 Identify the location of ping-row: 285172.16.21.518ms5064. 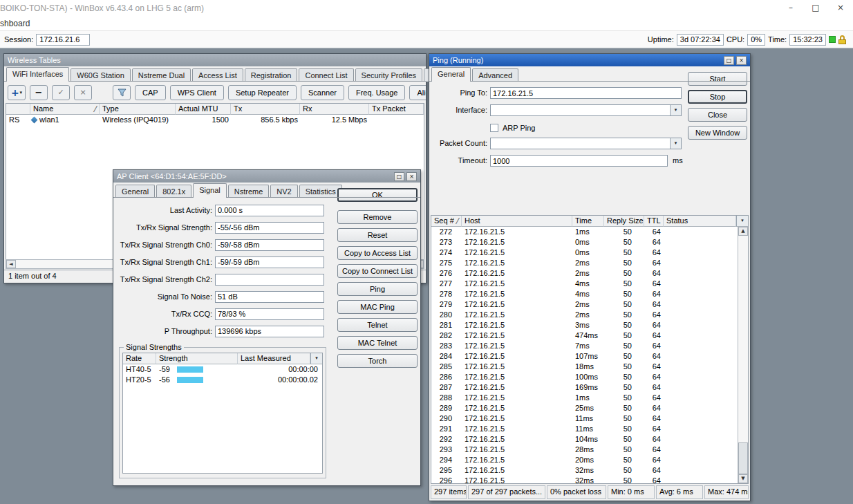
(585, 366).